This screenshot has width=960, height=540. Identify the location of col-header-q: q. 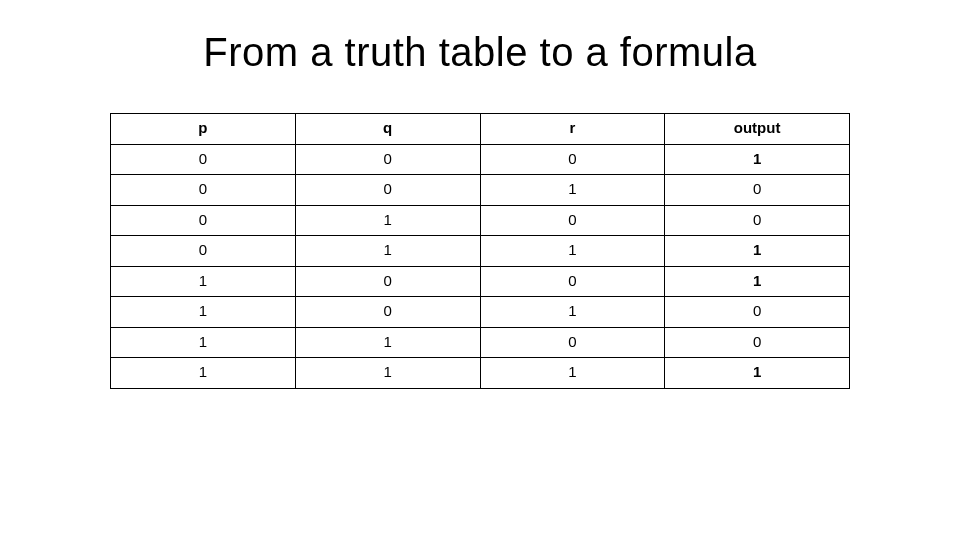
(388, 130).